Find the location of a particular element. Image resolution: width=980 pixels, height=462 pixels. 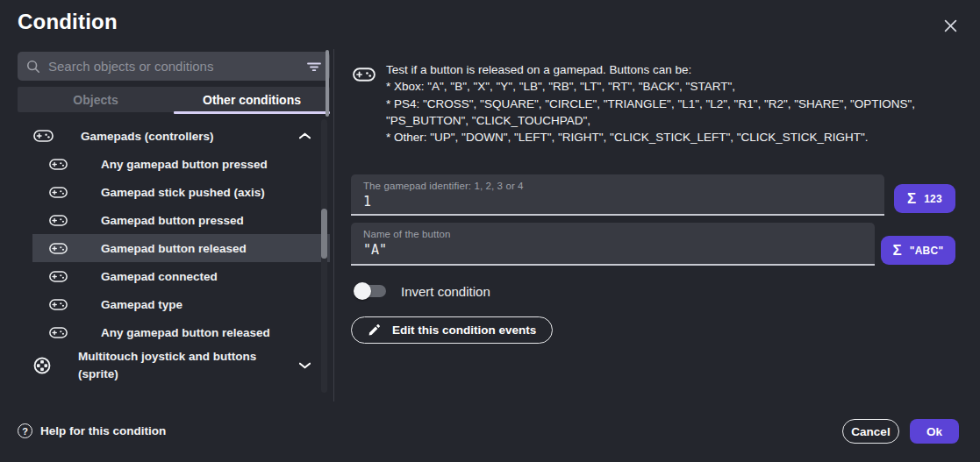

list-item-label: Any gamepad button pressed is located at coordinates (184, 165).